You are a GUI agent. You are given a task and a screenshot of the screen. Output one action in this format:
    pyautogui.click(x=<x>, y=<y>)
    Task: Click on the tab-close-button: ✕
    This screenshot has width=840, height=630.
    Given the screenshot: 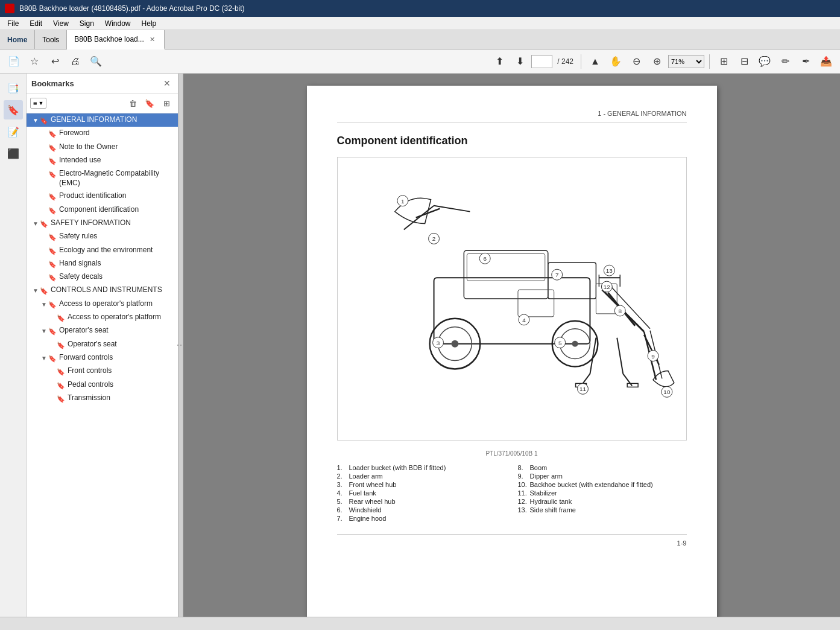 What is the action you would take?
    pyautogui.click(x=152, y=40)
    